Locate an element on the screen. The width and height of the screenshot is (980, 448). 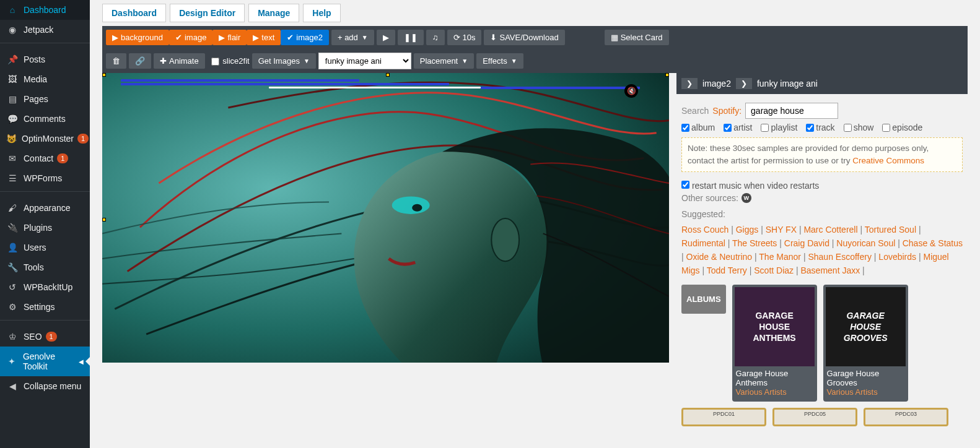
filter-playlist: playlist is located at coordinates (779, 127).